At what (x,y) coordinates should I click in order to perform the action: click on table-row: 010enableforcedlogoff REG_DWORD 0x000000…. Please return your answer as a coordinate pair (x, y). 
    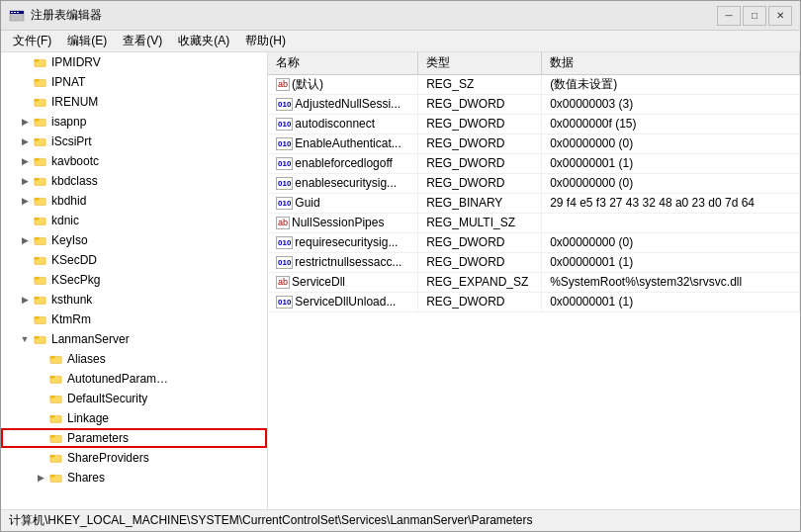
    Looking at the image, I should click on (534, 163).